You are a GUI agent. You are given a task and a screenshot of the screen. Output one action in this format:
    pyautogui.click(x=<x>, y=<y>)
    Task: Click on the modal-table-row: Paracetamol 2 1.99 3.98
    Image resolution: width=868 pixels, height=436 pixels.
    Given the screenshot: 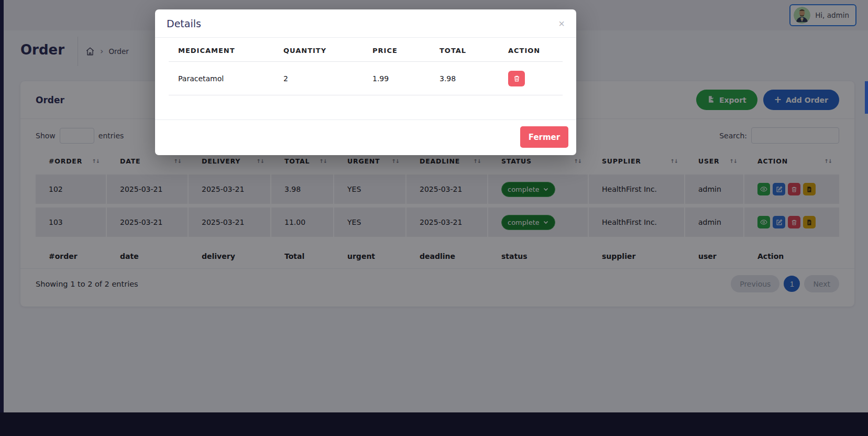 What is the action you would take?
    pyautogui.click(x=366, y=79)
    